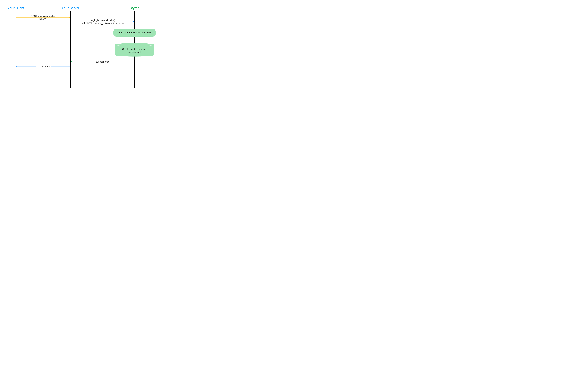 This screenshot has width=569, height=392. What do you see at coordinates (134, 8) in the screenshot?
I see `participant-stytch-label: Stytch` at bounding box center [134, 8].